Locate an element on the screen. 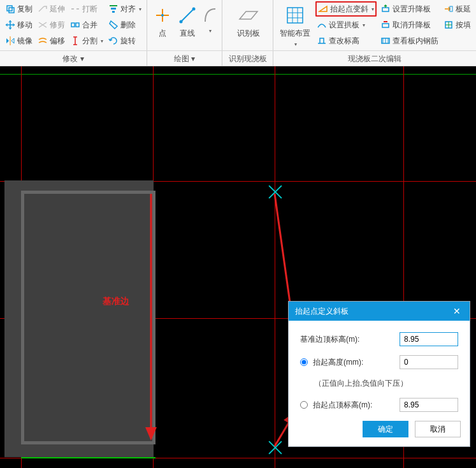 The height and width of the screenshot is (468, 476). point-button: 点 is located at coordinates (162, 24).